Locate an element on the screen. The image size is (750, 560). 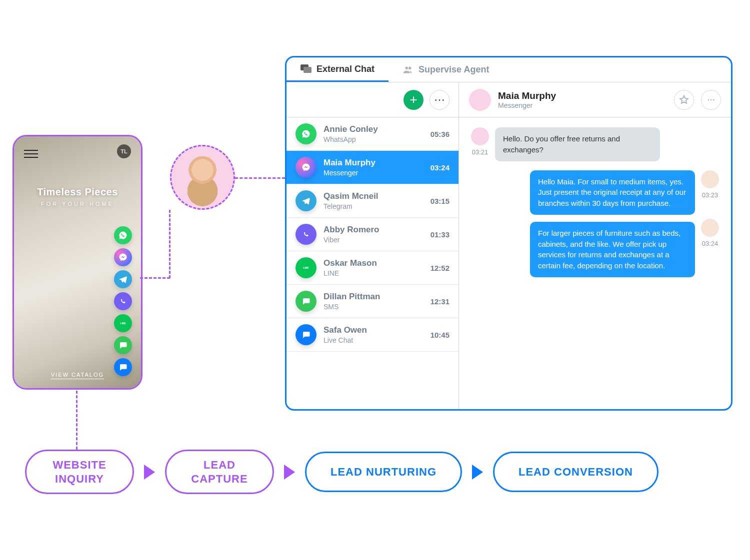
contact-name: Maia Murphy is located at coordinates (374, 163).